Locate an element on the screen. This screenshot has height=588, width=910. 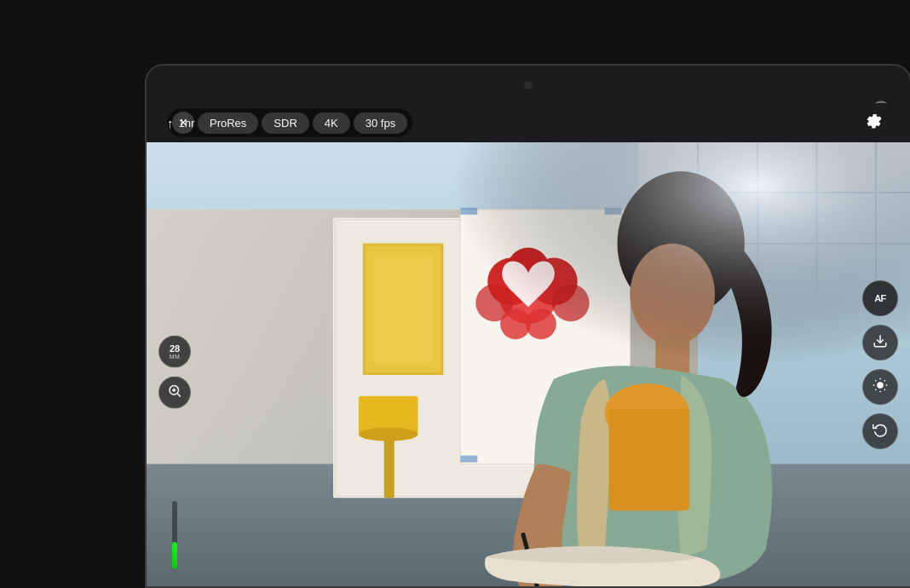
gear-icon is located at coordinates (874, 123).